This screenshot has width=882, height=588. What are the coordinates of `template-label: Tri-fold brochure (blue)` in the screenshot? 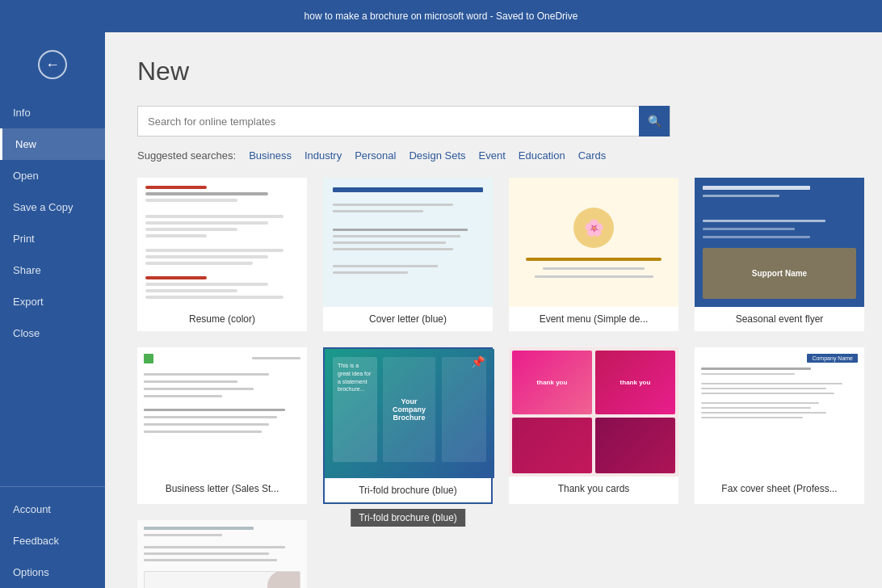 It's located at (408, 490).